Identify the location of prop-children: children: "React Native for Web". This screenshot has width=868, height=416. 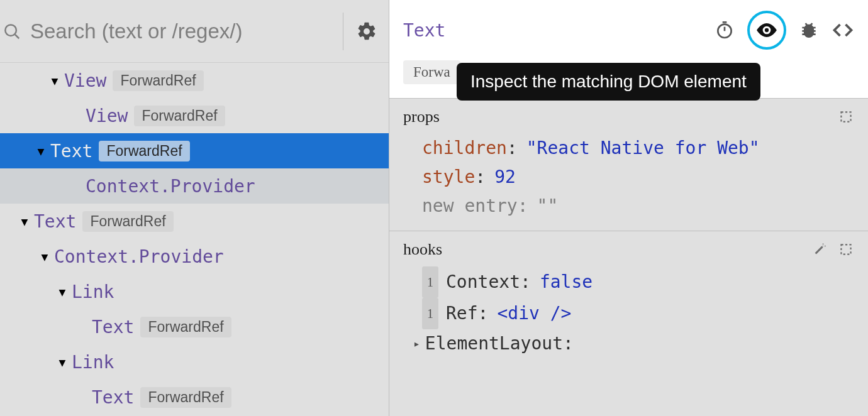
(629, 148).